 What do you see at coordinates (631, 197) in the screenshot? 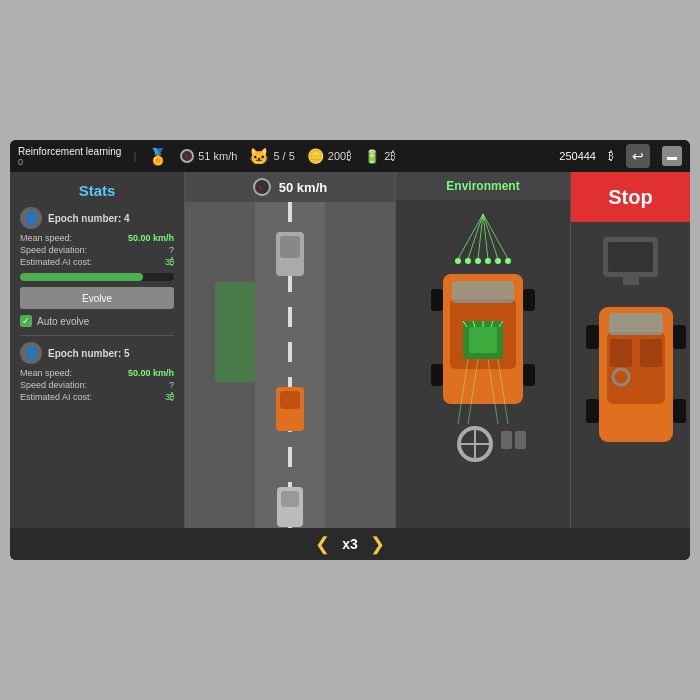
I see `stop-button: Stop` at bounding box center [631, 197].